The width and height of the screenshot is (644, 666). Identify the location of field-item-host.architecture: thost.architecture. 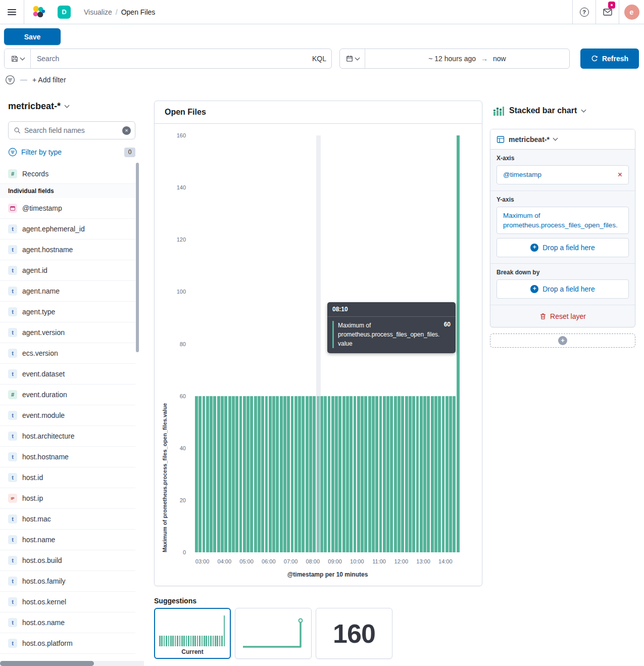
(68, 437).